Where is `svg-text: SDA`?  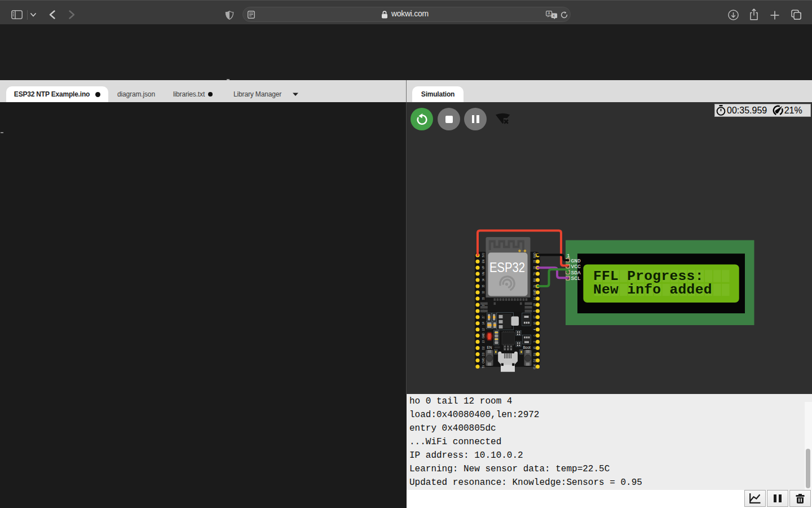
svg-text: SDA is located at coordinates (576, 273).